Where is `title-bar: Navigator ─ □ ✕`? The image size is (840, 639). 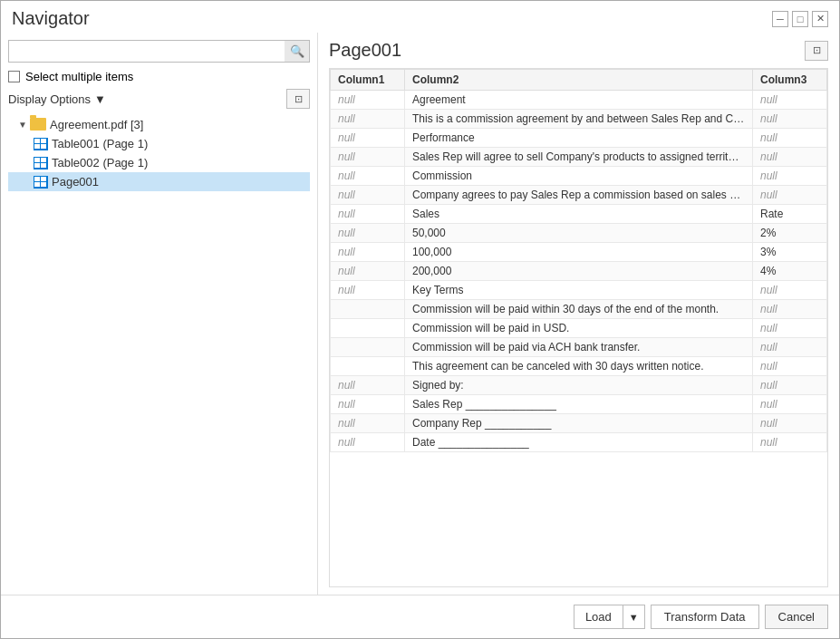
title-bar: Navigator ─ □ ✕ is located at coordinates (420, 16).